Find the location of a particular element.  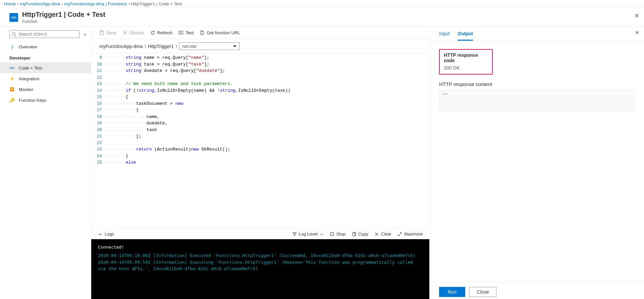

log-level-dropdown: Log Level is located at coordinates (308, 234).